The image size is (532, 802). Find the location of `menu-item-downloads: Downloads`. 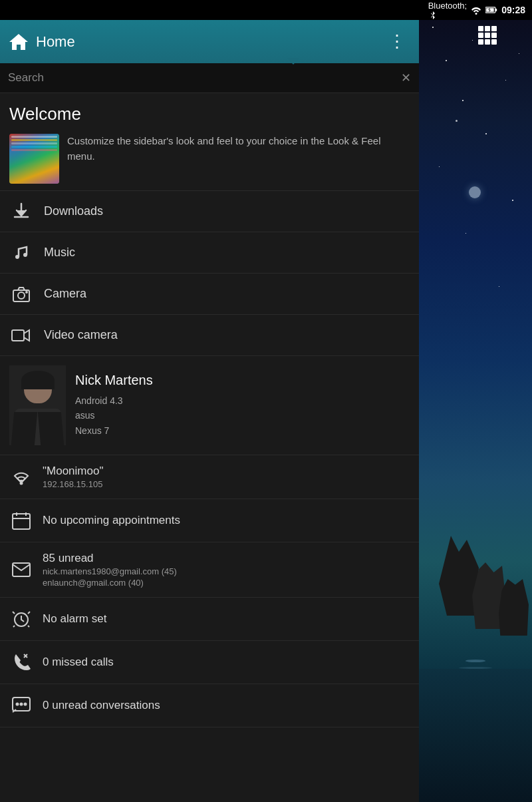

menu-item-downloads: Downloads is located at coordinates (209, 212).